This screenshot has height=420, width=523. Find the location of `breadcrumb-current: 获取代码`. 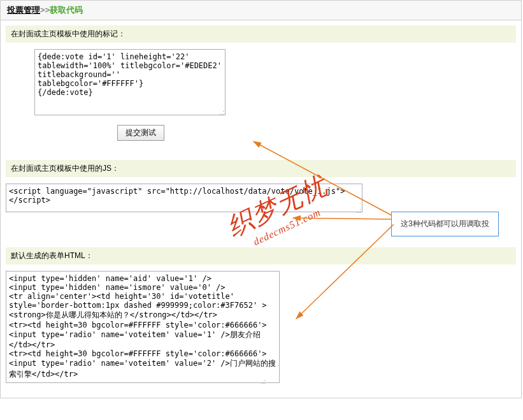

breadcrumb-current: 获取代码 is located at coordinates (66, 10).